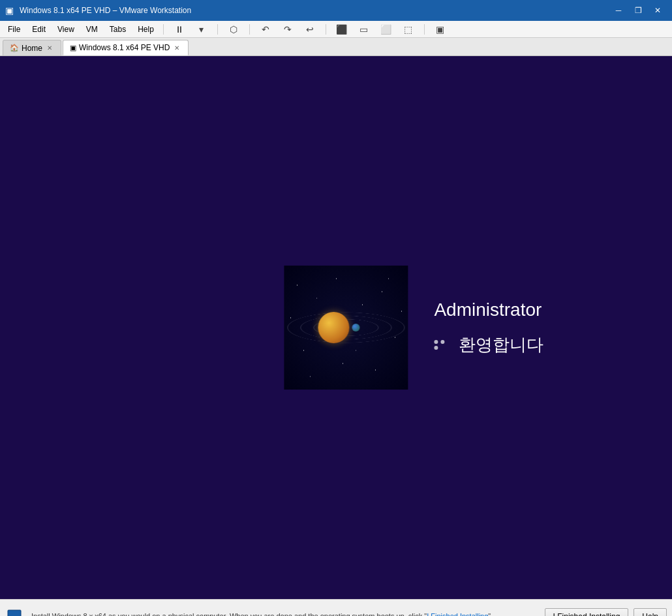 Image resolution: width=672 pixels, height=616 pixels. What do you see at coordinates (491, 614) in the screenshot?
I see `status-message-end: ".` at bounding box center [491, 614].